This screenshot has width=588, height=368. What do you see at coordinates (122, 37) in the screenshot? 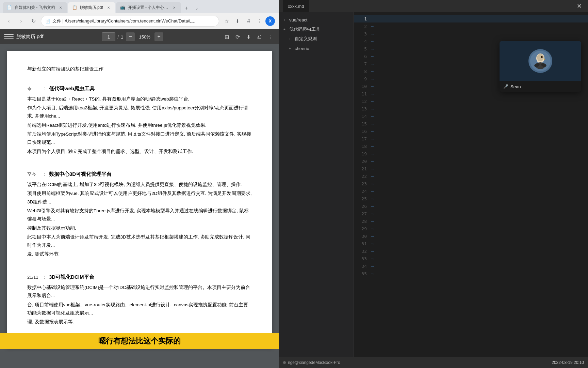
I see `page-total: 1` at bounding box center [122, 37].